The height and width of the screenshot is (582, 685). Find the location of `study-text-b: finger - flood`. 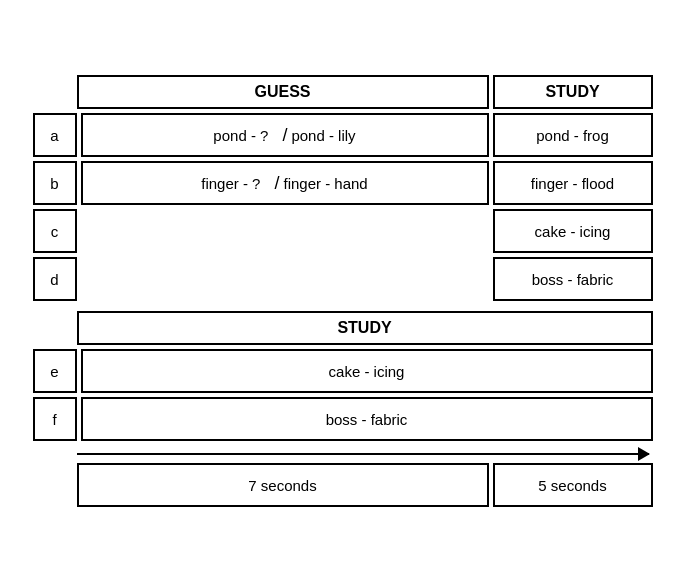

study-text-b: finger - flood is located at coordinates (572, 184).